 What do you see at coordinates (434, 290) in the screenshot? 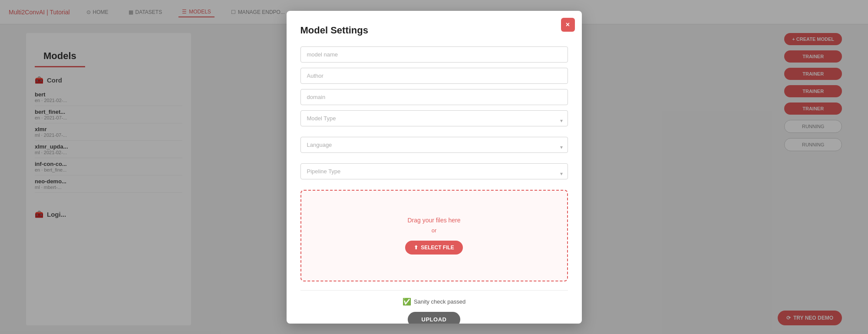
I see `divider` at bounding box center [434, 290].